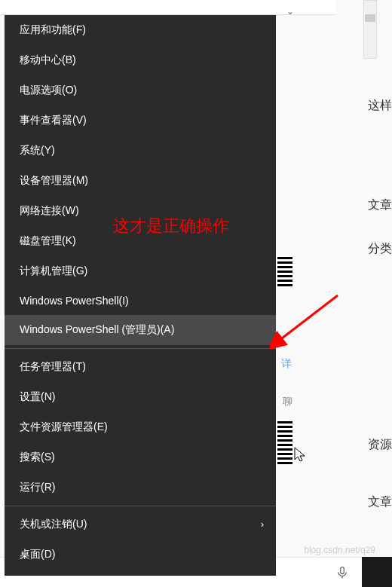  What do you see at coordinates (262, 524) in the screenshot?
I see `chevron-right-icon: ›` at bounding box center [262, 524].